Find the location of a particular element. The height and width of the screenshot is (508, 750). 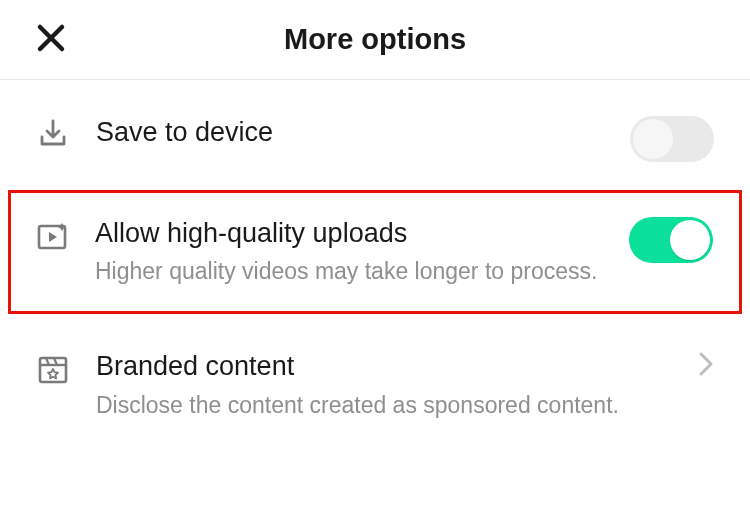

row-body: Allow high-quality uploads Higher qualit… is located at coordinates (349, 252).